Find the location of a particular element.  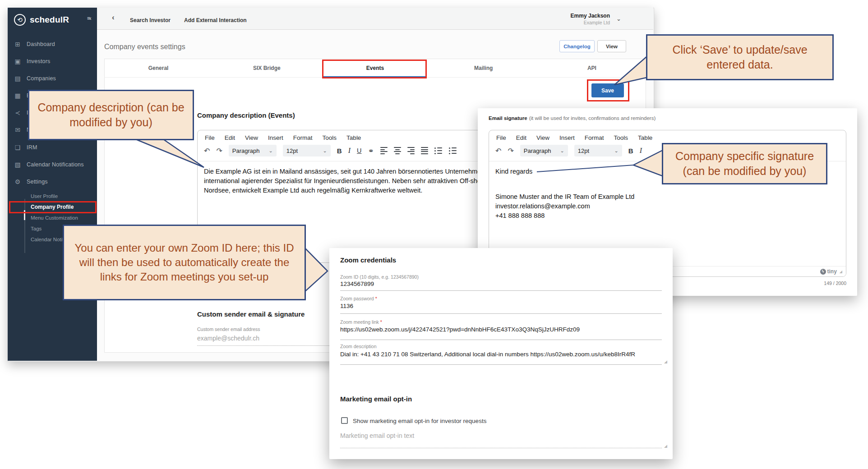

email-signature-title: Email signature(it will be used for invi… is located at coordinates (572, 118).